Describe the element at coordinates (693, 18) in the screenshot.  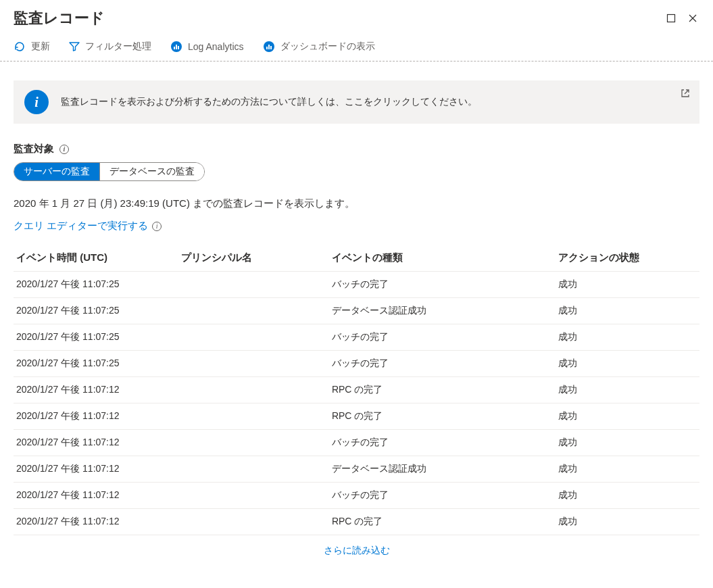
I see `close-button` at that location.